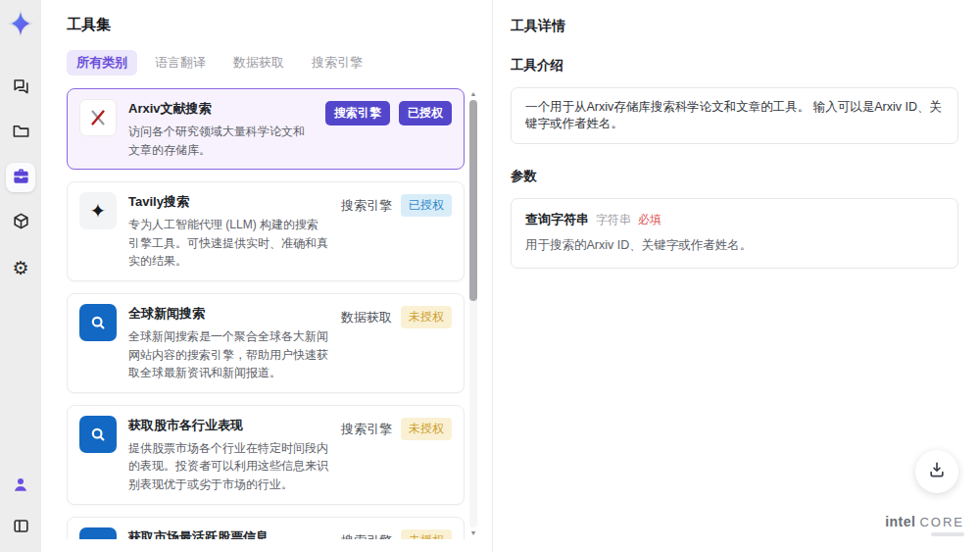 The width and height of the screenshot is (980, 552). What do you see at coordinates (20, 269) in the screenshot?
I see `gear-icon: ⚙` at bounding box center [20, 269].